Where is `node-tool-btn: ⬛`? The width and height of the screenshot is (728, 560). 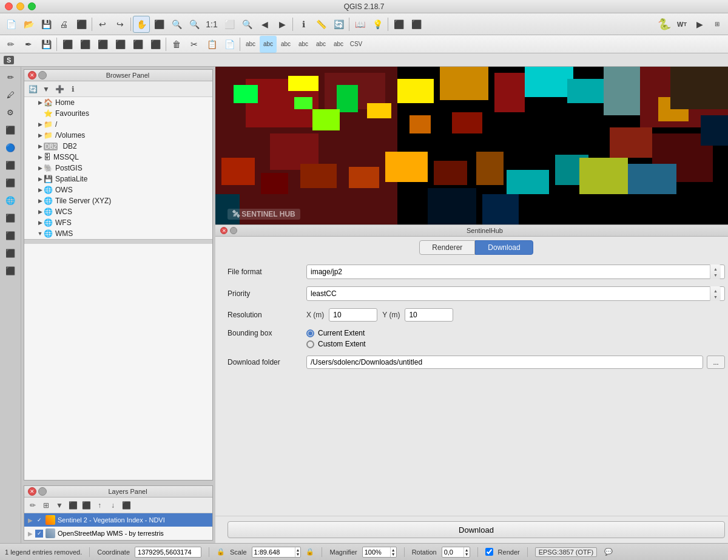
node-tool-btn: ⬛ is located at coordinates (155, 44).